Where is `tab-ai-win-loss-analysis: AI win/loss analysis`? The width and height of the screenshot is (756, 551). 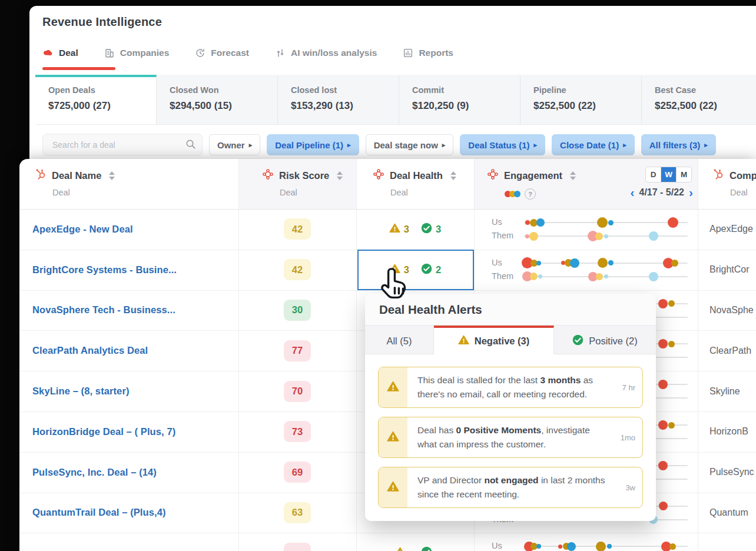 tab-ai-win-loss-analysis: AI win/loss analysis is located at coordinates (326, 53).